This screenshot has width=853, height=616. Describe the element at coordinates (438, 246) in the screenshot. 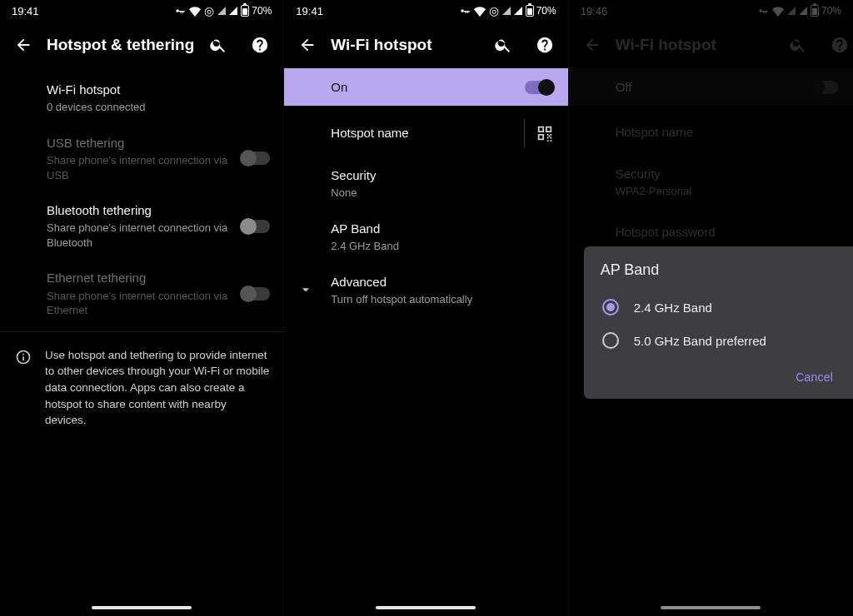

I see `item-subtitle: 2.4 GHz Band` at that location.